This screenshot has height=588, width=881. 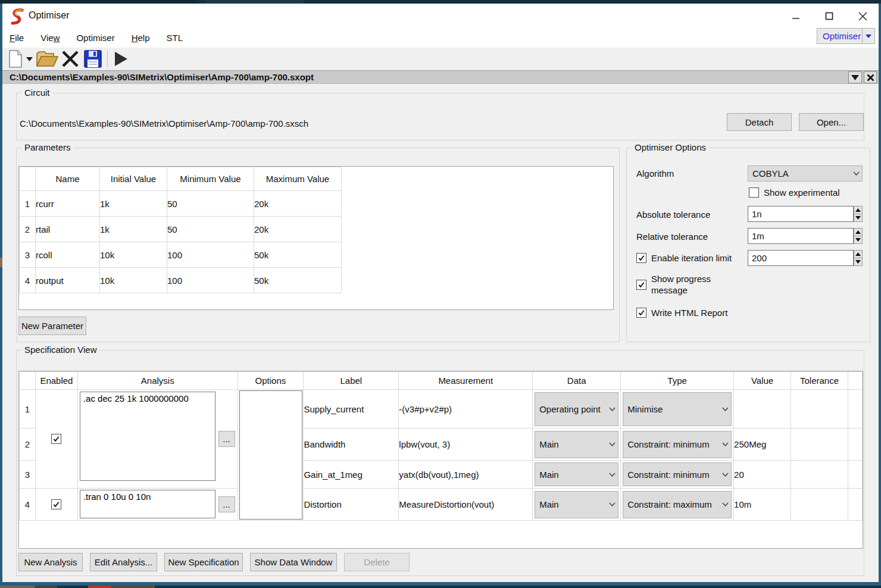 I want to click on show-progress-checkbox, so click(x=642, y=284).